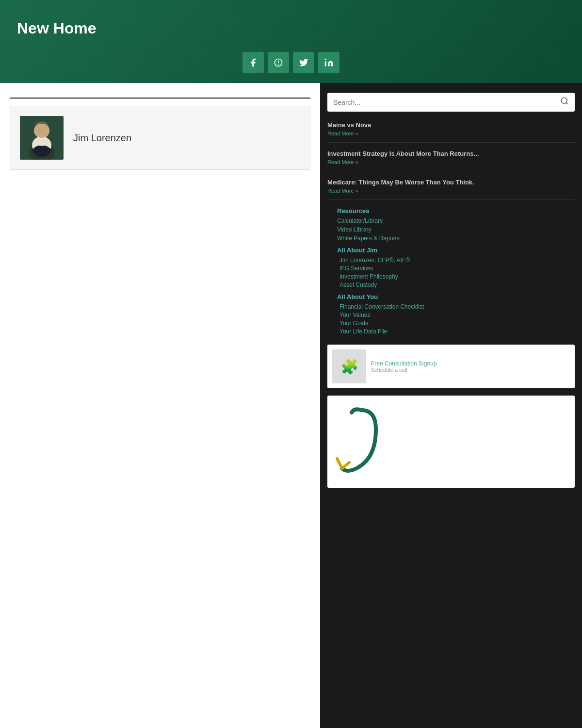 The width and height of the screenshot is (582, 728). What do you see at coordinates (356, 442) in the screenshot?
I see `arrow-icon` at bounding box center [356, 442].